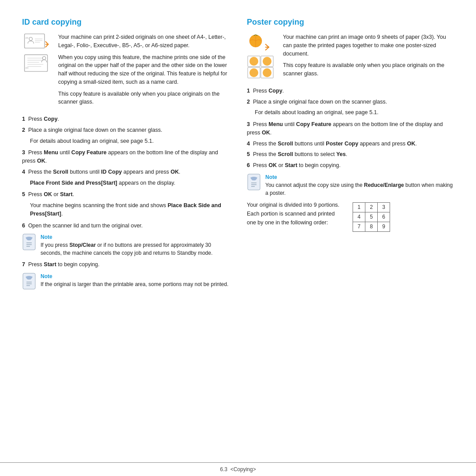  What do you see at coordinates (262, 57) in the screenshot?
I see `poster-icon-area` at bounding box center [262, 57].